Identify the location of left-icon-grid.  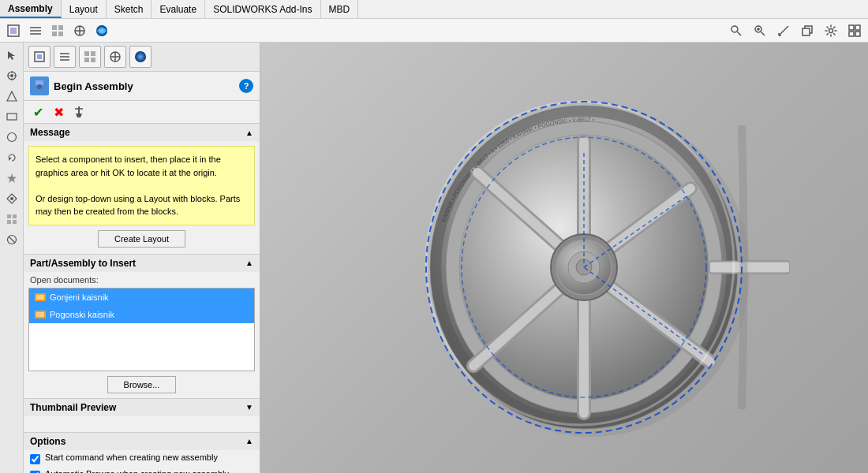
(12, 219).